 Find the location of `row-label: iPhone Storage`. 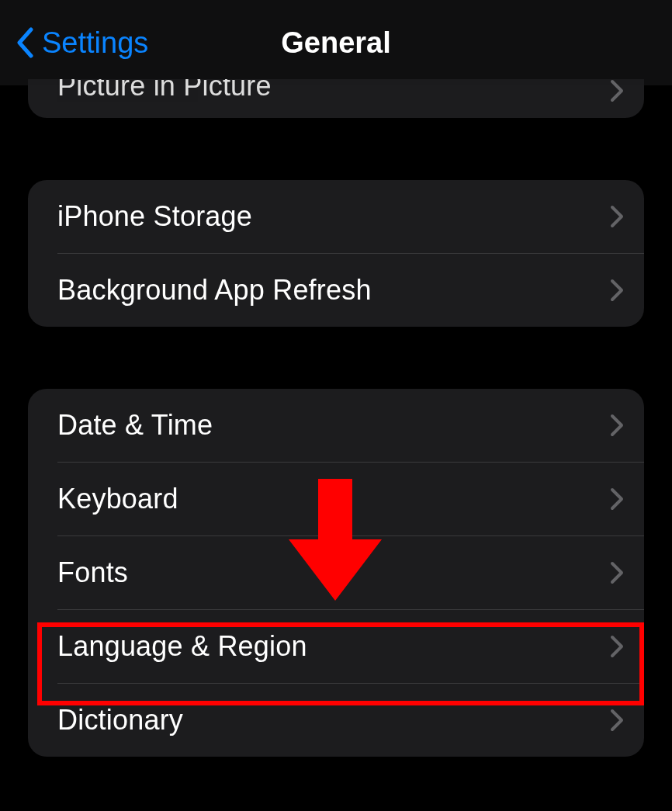

row-label: iPhone Storage is located at coordinates (155, 217).